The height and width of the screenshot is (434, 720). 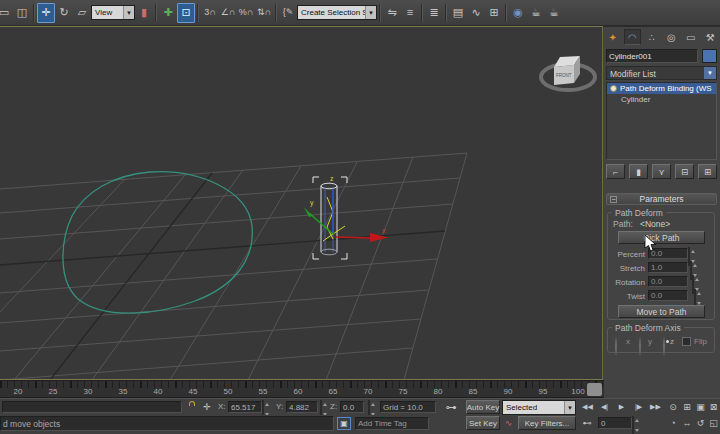 I want to click on percent-label: Percent, so click(x=626, y=254).